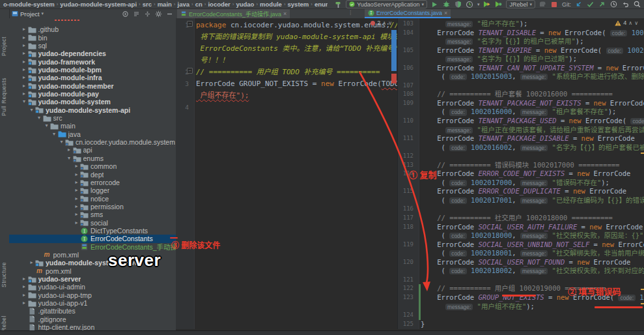  What do you see at coordinates (521, 95) in the screenshot?
I see `editor-row: 108 // ========== 租户套餐 1002016000 ======…` at bounding box center [521, 95].